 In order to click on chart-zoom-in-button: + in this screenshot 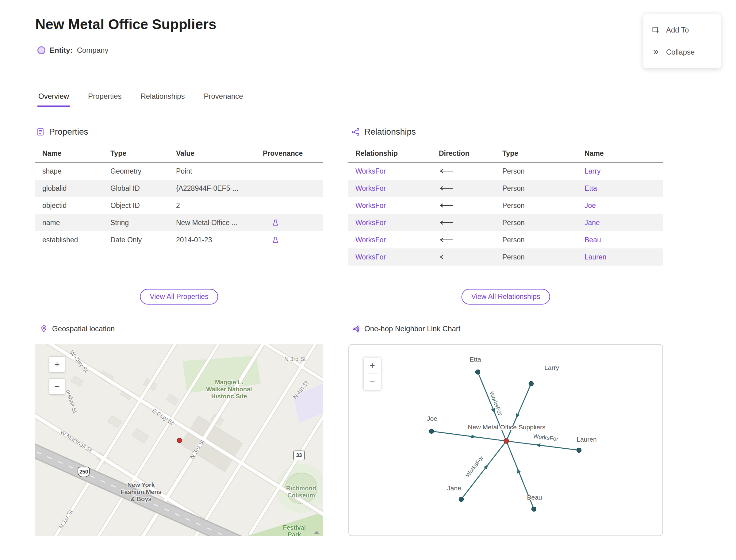, I will do `click(372, 366)`.